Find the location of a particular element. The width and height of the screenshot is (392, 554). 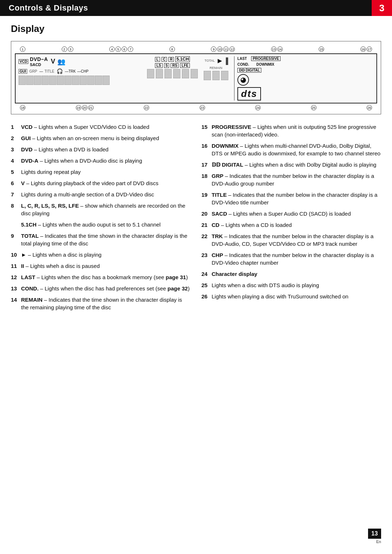

dolby-symbol: ◕ is located at coordinates (243, 80).